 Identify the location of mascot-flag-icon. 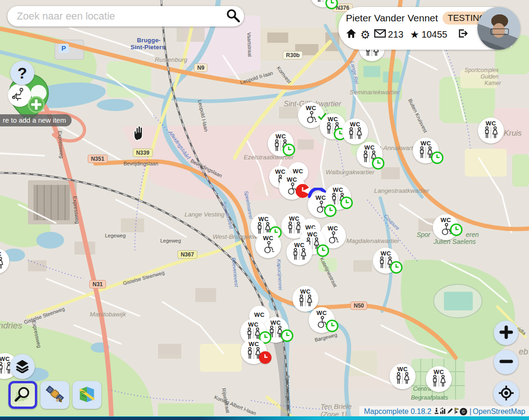
(456, 412).